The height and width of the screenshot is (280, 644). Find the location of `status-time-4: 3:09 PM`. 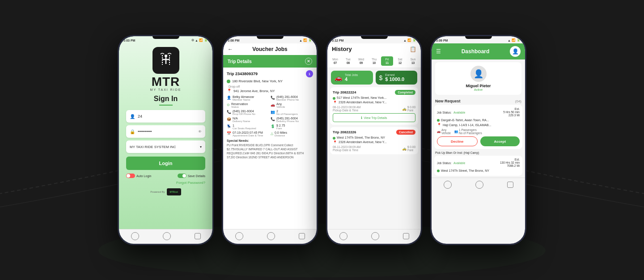

status-time-4: 3:09 PM is located at coordinates (442, 40).